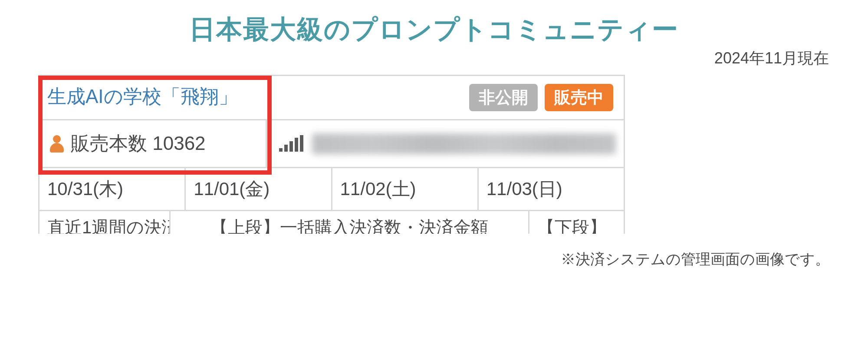 The image size is (868, 345). Describe the element at coordinates (153, 143) in the screenshot. I see `sales-count-cell: 販売本数 10362` at that location.